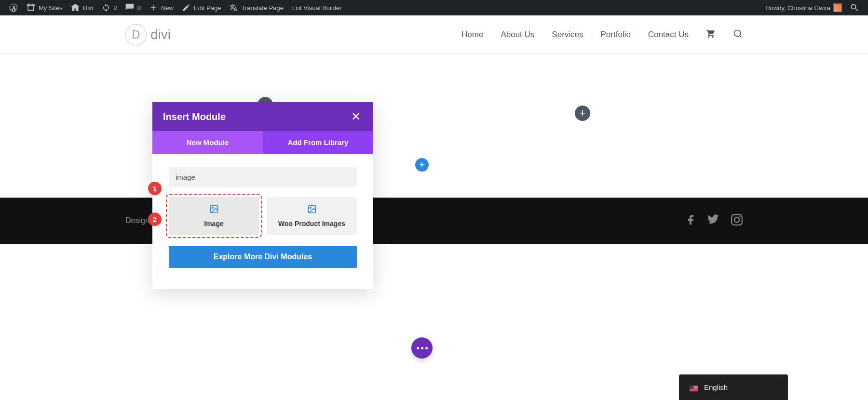 The height and width of the screenshot is (400, 868). What do you see at coordinates (316, 8) in the screenshot?
I see `exit-builder-label: Exit Visual Builder` at bounding box center [316, 8].